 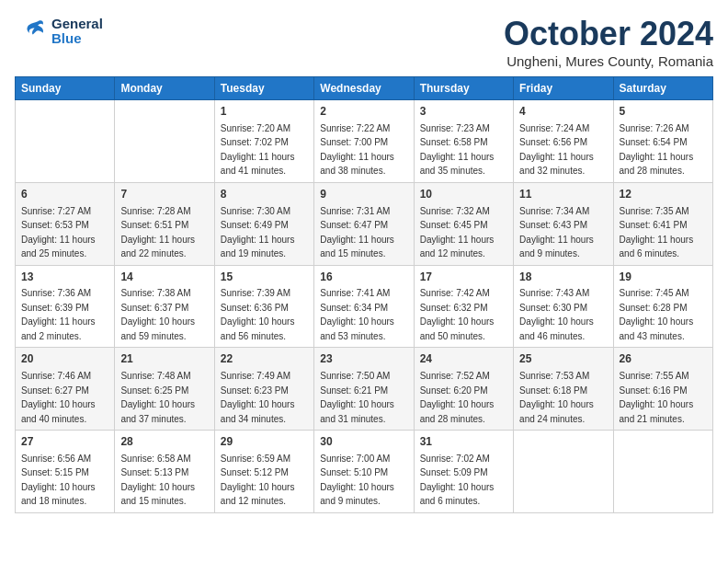 What do you see at coordinates (65, 88) in the screenshot?
I see `weekday-header-sunday: Sunday` at bounding box center [65, 88].